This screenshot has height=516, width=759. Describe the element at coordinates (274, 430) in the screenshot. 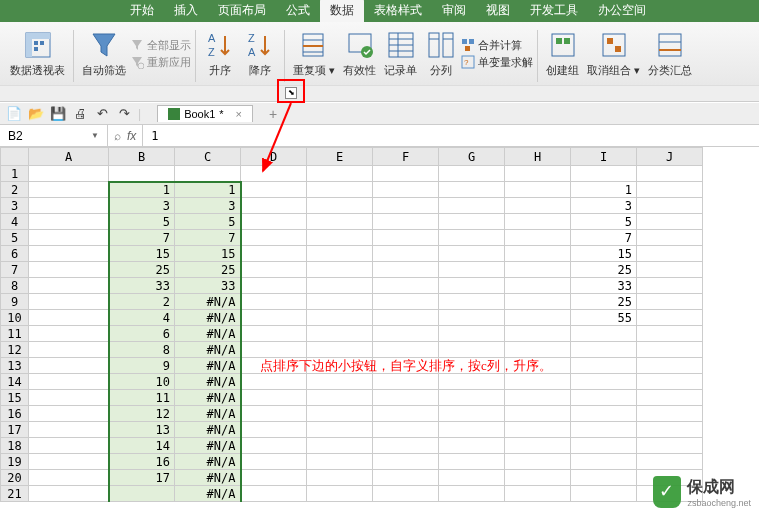

I see `cell-D17` at that location.